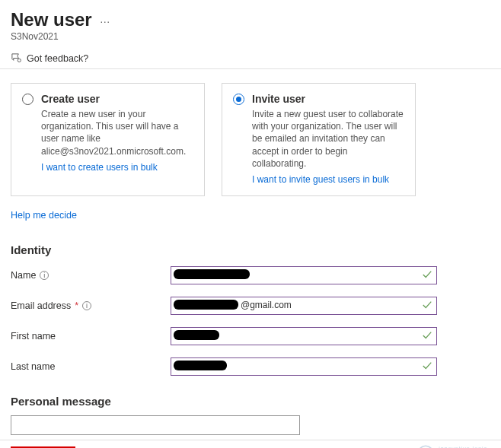 This screenshot has width=501, height=448. I want to click on more-icon: …, so click(105, 21).